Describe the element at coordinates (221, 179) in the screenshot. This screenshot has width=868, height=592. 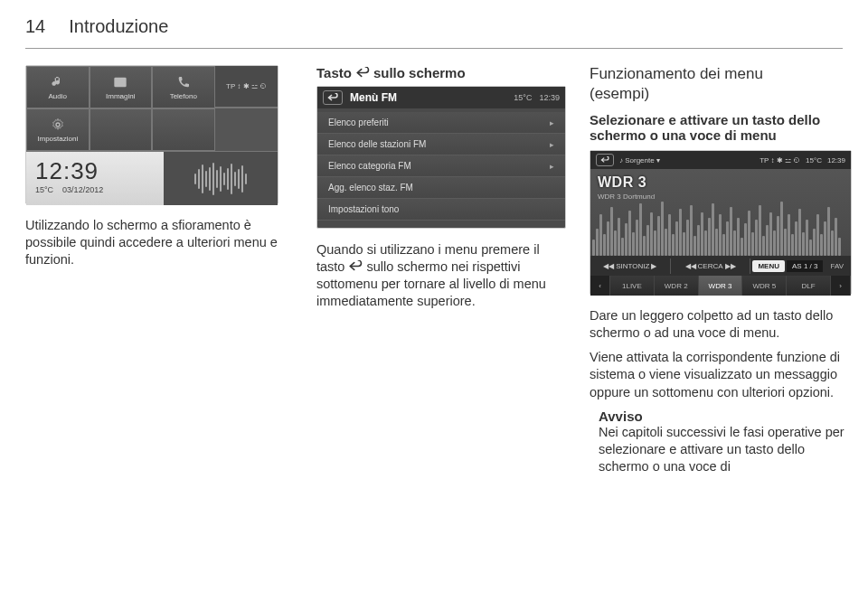
I see `home-audio-wave` at that location.